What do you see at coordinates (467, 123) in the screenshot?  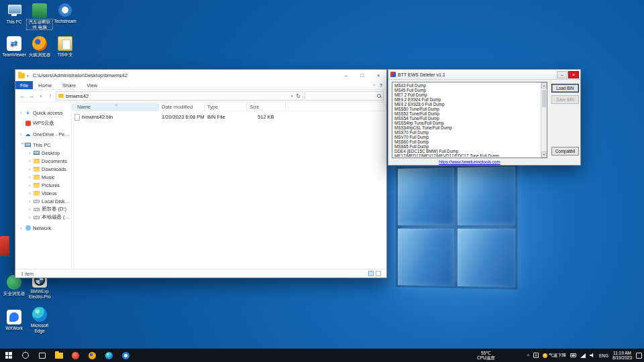 I see `dump-type-option: MSS54hp Tune/Full Dump` at bounding box center [467, 123].